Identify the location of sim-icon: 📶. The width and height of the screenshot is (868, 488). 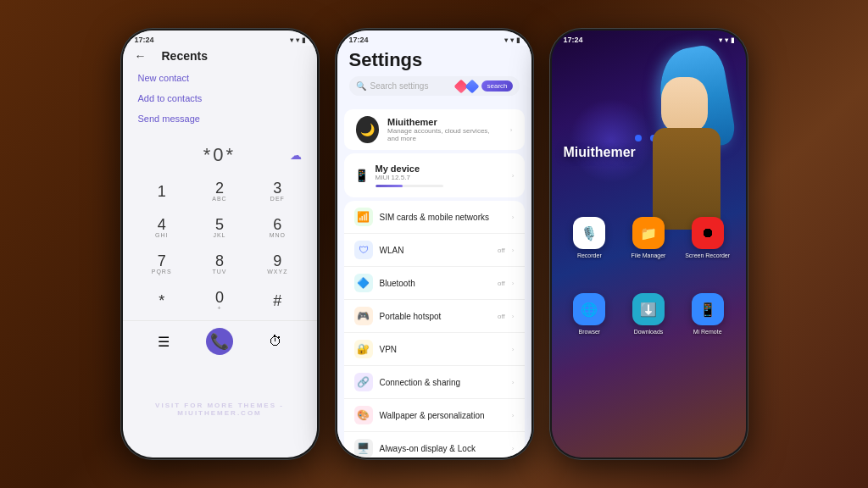
(364, 217).